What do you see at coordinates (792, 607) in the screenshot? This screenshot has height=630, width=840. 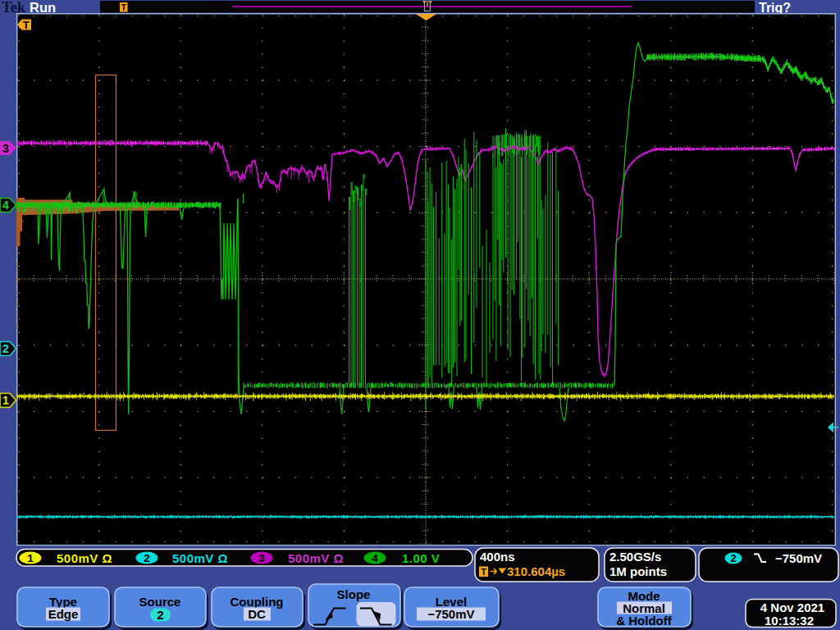 I see `svg-text: 4 Nov 2021` at bounding box center [792, 607].